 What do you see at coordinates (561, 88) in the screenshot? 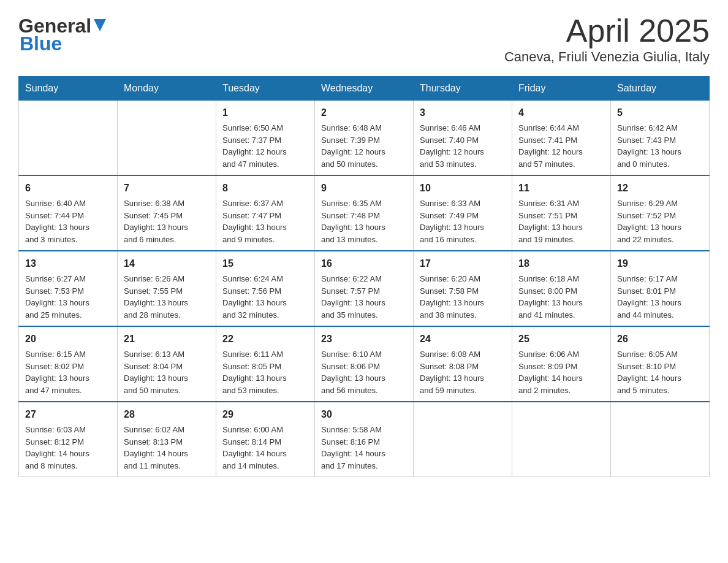
I see `header-friday: Friday` at bounding box center [561, 88].